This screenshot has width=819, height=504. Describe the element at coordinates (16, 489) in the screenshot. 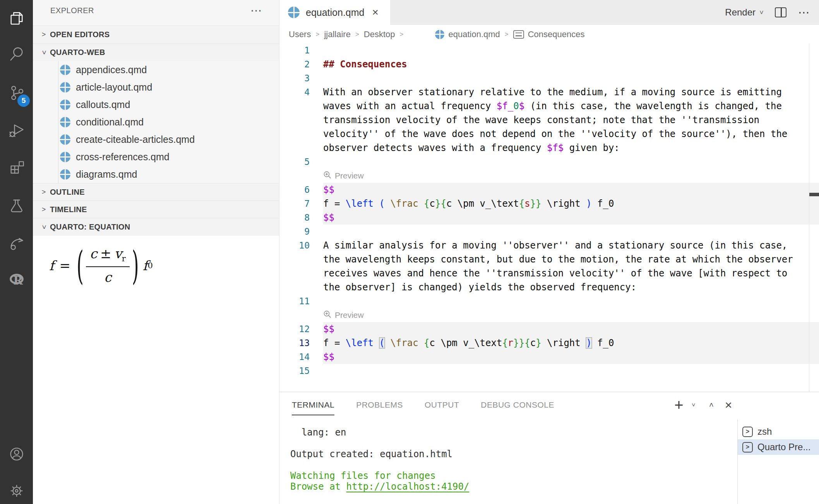

I see `settings-gear-icon` at that location.